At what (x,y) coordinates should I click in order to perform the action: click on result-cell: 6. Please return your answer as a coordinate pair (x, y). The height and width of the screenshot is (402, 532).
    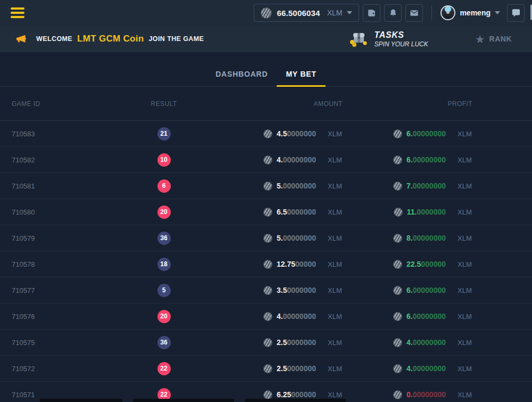
    Looking at the image, I should click on (164, 186).